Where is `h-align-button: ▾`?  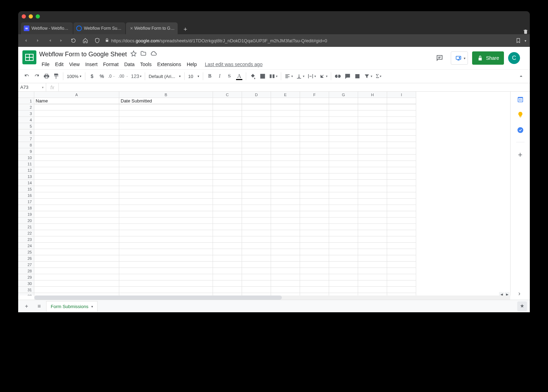
h-align-button: ▾ is located at coordinates (289, 76).